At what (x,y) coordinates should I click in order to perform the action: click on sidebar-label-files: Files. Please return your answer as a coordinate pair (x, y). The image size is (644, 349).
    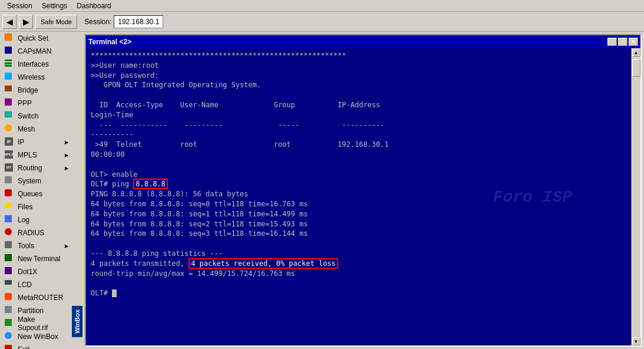
    Looking at the image, I should click on (25, 207).